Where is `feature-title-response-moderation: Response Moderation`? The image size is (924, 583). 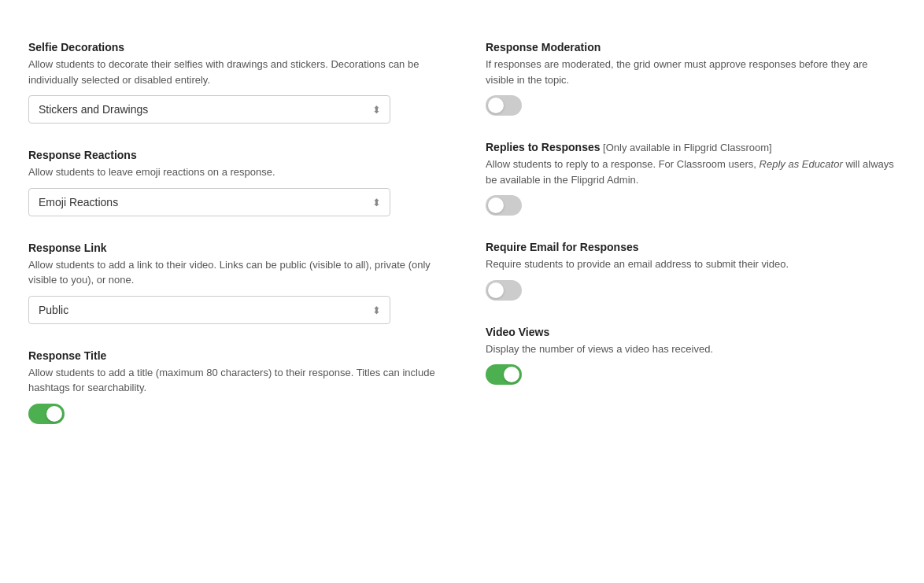
feature-title-response-moderation: Response Moderation is located at coordinates (691, 47).